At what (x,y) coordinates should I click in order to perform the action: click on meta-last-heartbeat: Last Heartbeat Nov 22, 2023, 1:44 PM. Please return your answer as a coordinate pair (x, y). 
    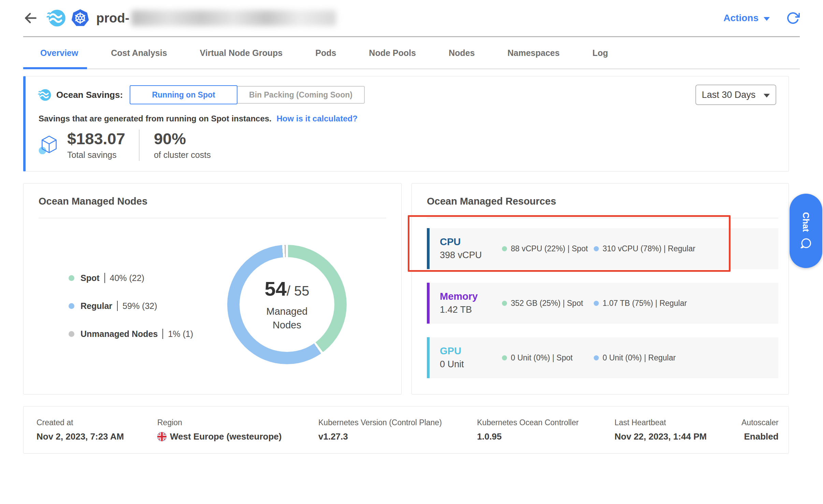
    Looking at the image, I should click on (678, 430).